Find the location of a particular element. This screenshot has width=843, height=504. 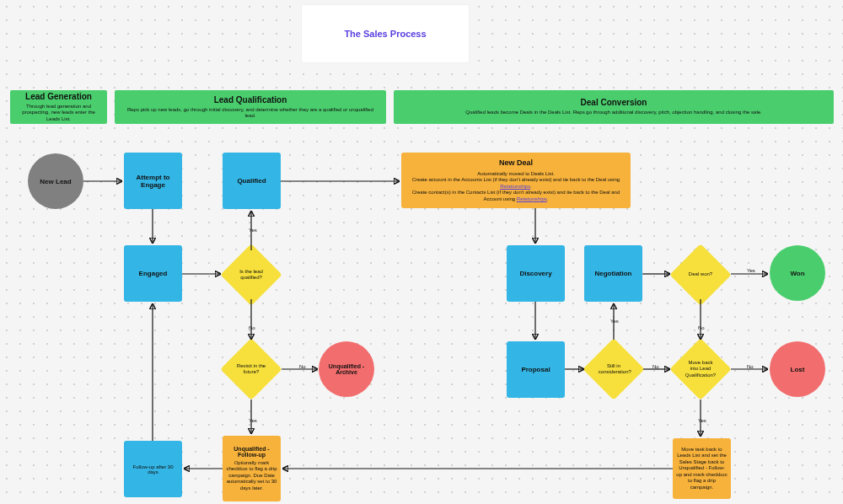

node-lost: Lost is located at coordinates (797, 369).